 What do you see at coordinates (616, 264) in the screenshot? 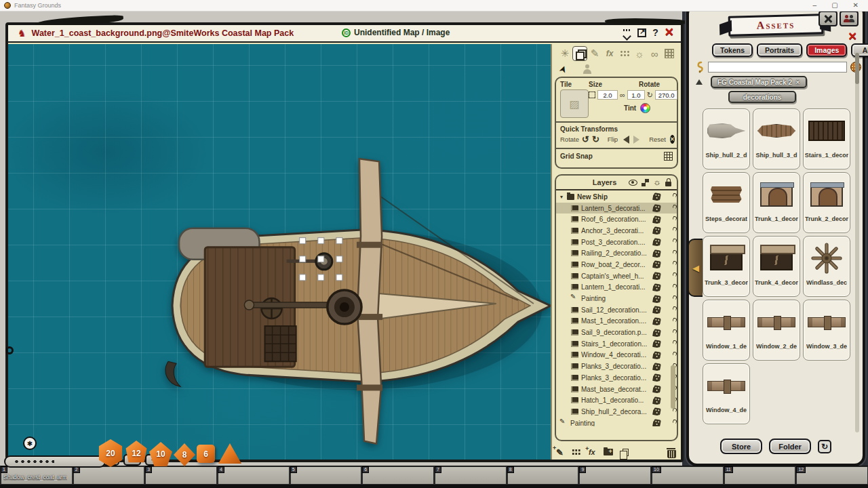
I see `layer-row: ▾ Row_boat_2_decor...` at bounding box center [616, 264].